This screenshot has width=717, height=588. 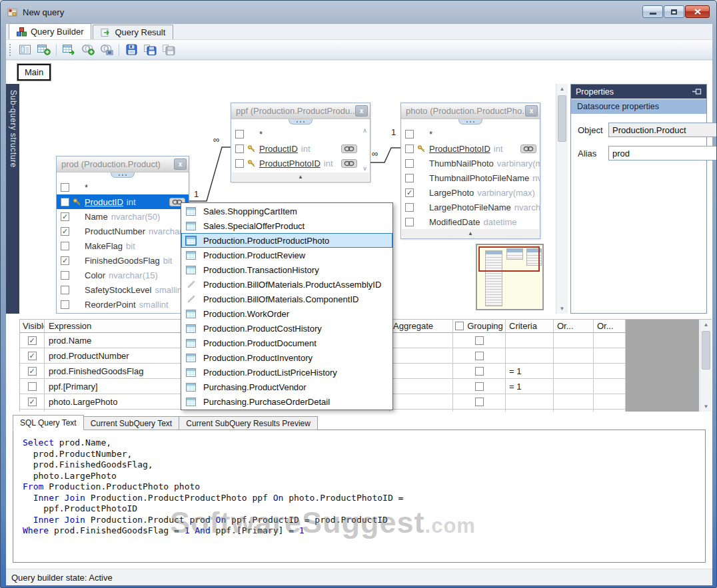 I want to click on field-row-name: ✓Namenvarchar(50), so click(x=123, y=216).